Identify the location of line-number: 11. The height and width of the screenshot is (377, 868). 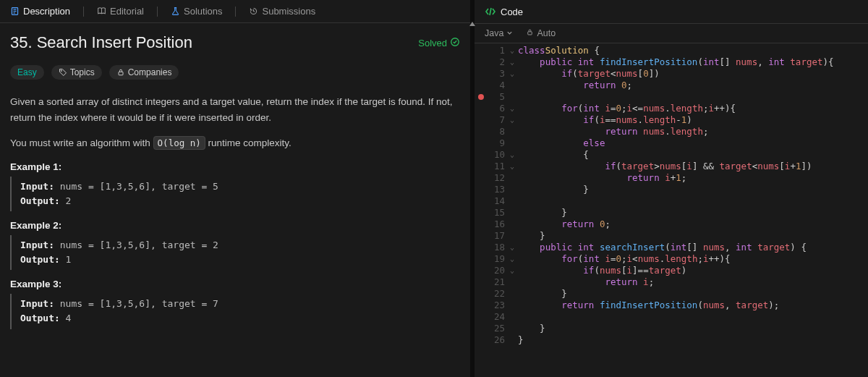
(497, 166).